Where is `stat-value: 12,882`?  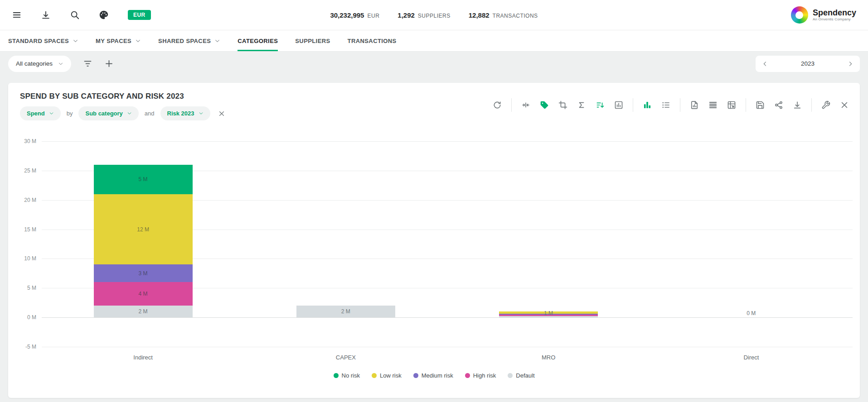
stat-value: 12,882 is located at coordinates (479, 15).